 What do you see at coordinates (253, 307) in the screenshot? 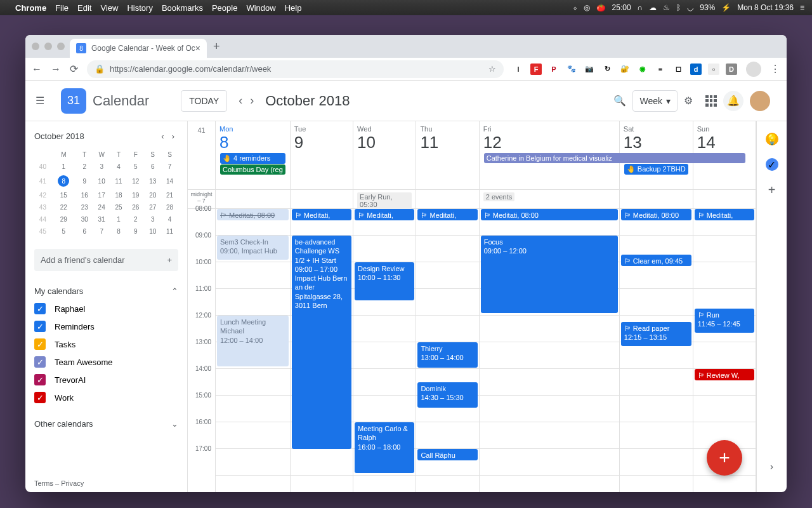
I see `day-column: Mon 8 🤚 4 remindersColumbus Day (reg 🏳 M…` at bounding box center [253, 307].